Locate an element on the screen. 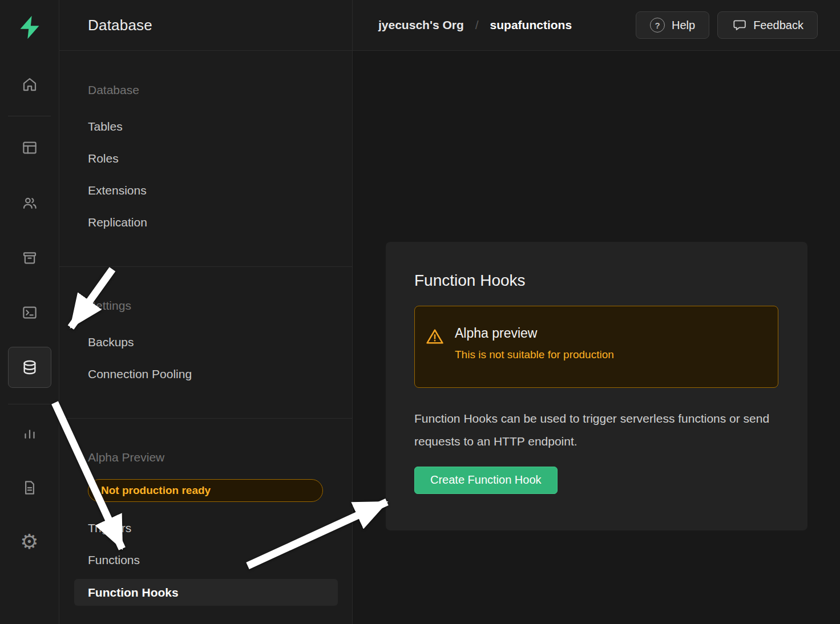 The width and height of the screenshot is (840, 624). sidebar-item-tables: Tables is located at coordinates (105, 127).